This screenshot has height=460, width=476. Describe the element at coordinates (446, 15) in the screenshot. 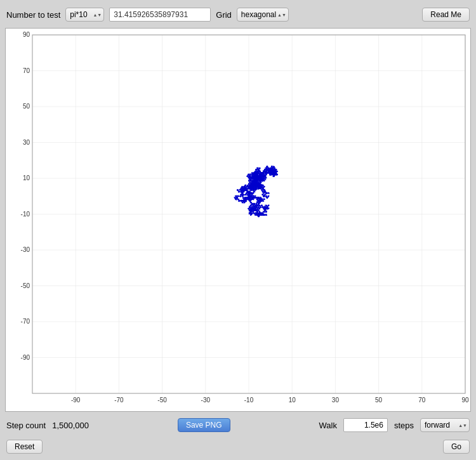

I see `read-me-button: Read Me` at that location.